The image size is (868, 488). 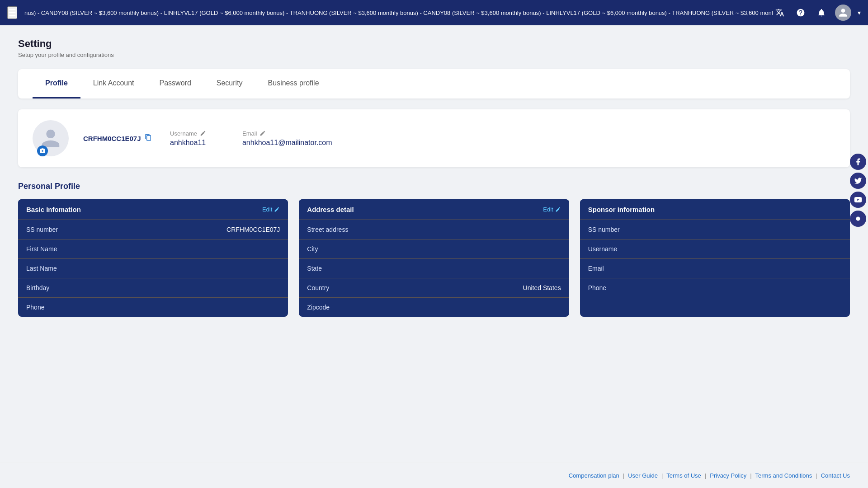 What do you see at coordinates (188, 138) in the screenshot?
I see `username-field: Username anhkhoa11` at bounding box center [188, 138].